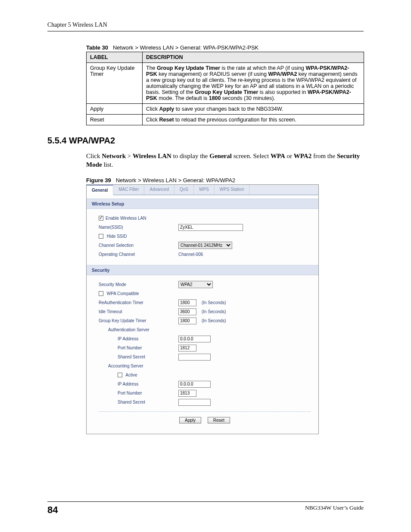 Image resolution: width=411 pixels, height=532 pixels. I want to click on tab-mac-filter: MAC Filter, so click(129, 190).